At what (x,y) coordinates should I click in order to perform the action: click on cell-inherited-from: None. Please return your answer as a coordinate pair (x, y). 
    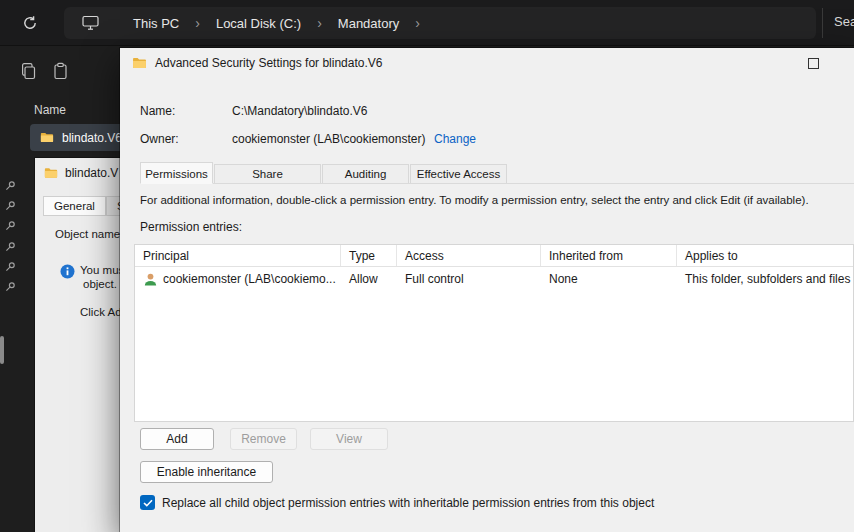
    Looking at the image, I should click on (609, 279).